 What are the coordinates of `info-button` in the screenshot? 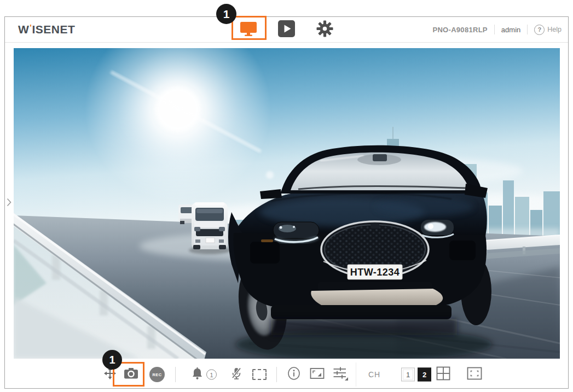 It's located at (294, 375).